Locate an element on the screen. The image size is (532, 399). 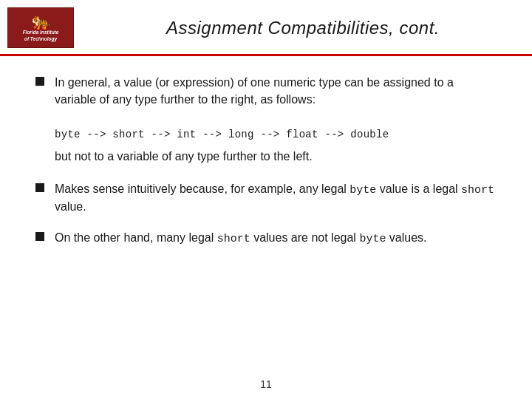
bullet3-code1: short is located at coordinates (233, 239).